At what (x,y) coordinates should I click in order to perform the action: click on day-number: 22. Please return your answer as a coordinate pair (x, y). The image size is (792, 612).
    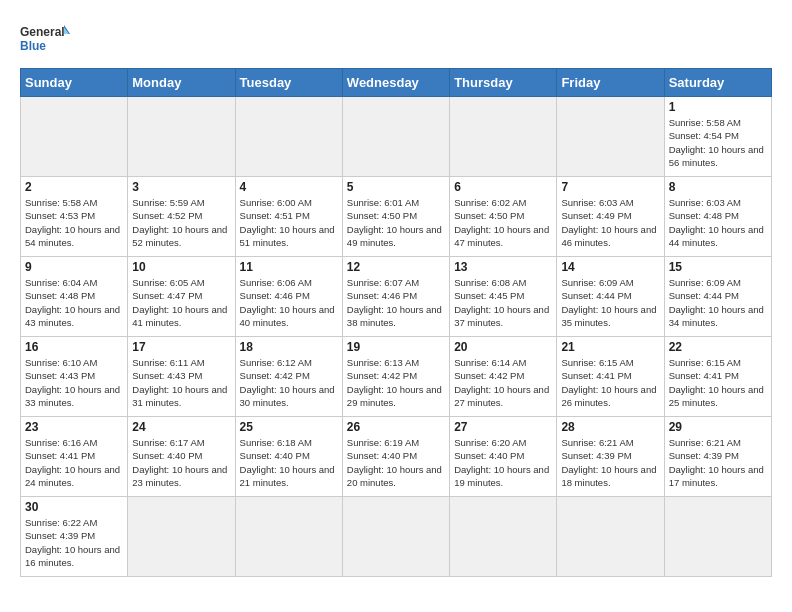
    Looking at the image, I should click on (718, 347).